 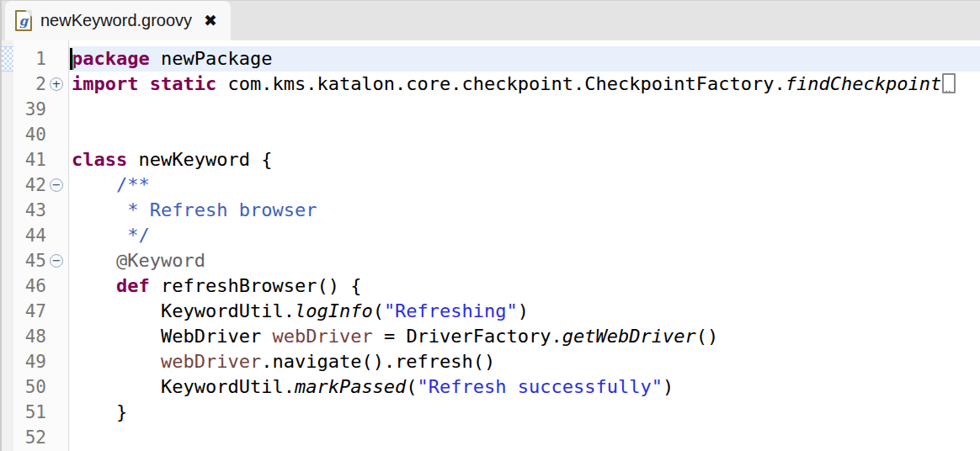 I want to click on tab-title: newKeyword.groovy, so click(x=116, y=20).